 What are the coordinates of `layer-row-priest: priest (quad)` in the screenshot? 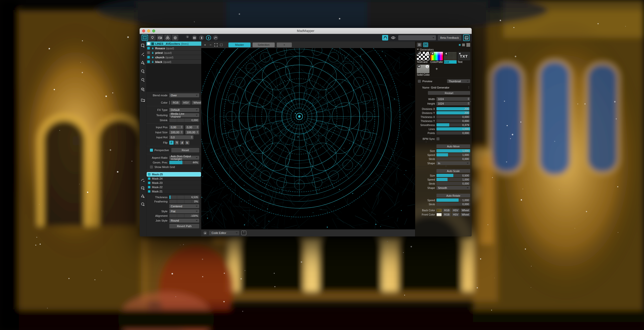 It's located at (174, 53).